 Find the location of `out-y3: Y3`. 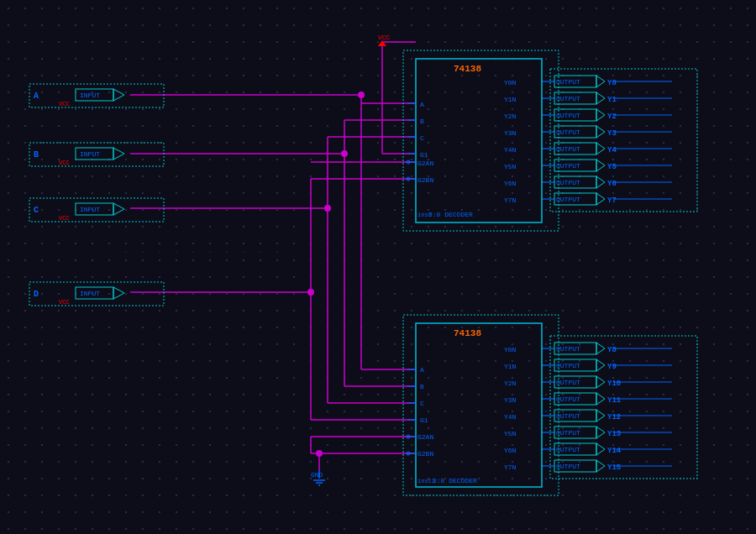

out-y3: Y3 is located at coordinates (612, 134).